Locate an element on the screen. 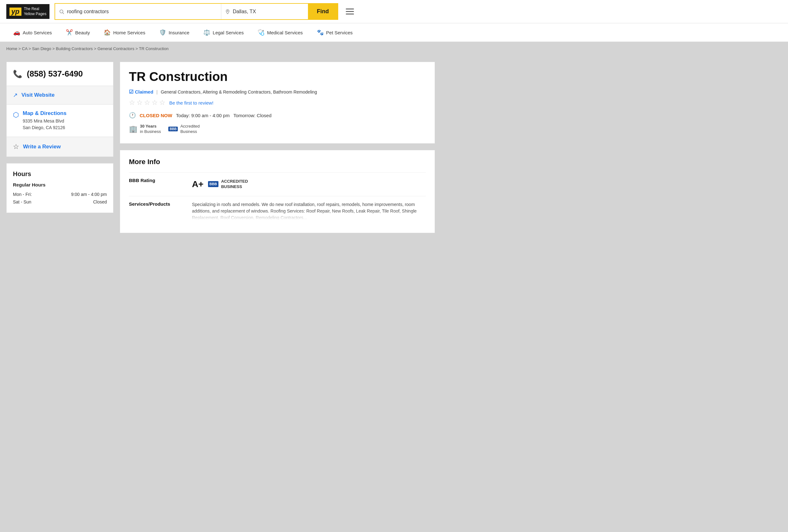 The image size is (788, 532). bbb-logo-big: BBB is located at coordinates (214, 184).